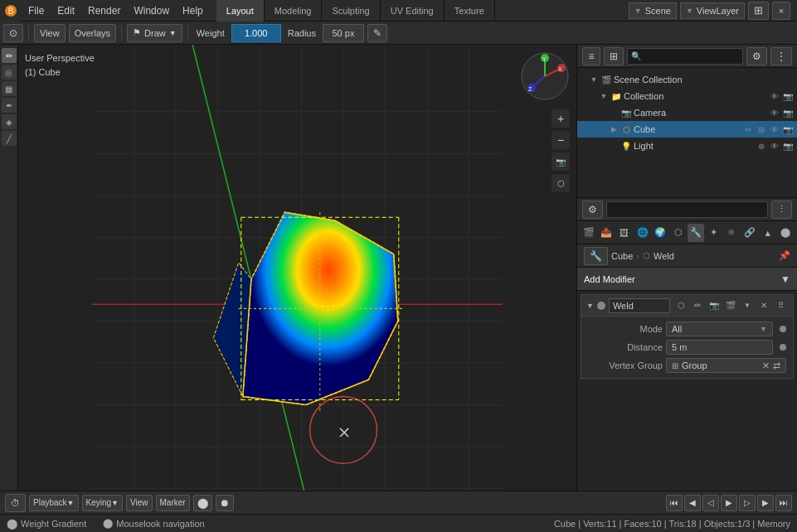 The width and height of the screenshot is (797, 532). I want to click on editor-type-btn: ⊙, so click(13, 33).